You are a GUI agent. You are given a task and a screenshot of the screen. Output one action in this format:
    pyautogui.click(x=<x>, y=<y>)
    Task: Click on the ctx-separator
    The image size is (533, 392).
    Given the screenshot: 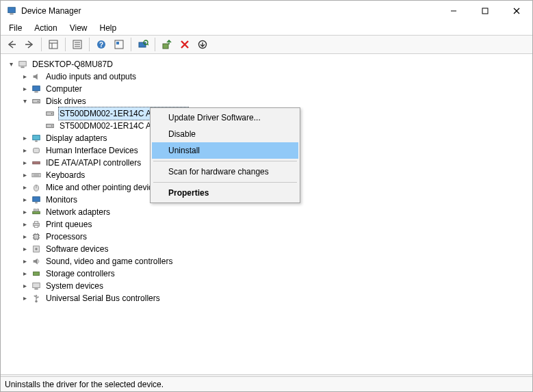 What is the action you would take?
    pyautogui.click(x=225, y=182)
    